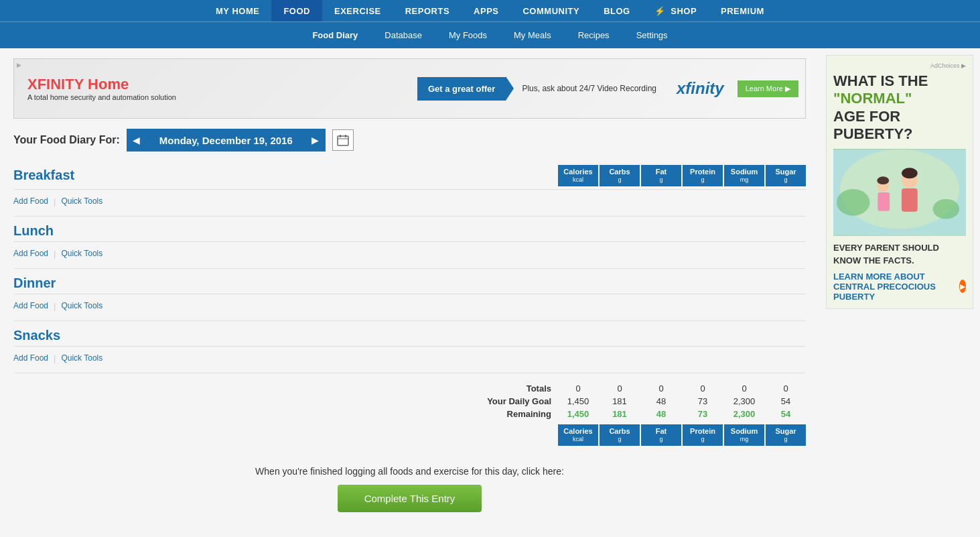 The image size is (980, 537). Describe the element at coordinates (551, 11) in the screenshot. I see `nav-community: COMMUNITY` at that location.